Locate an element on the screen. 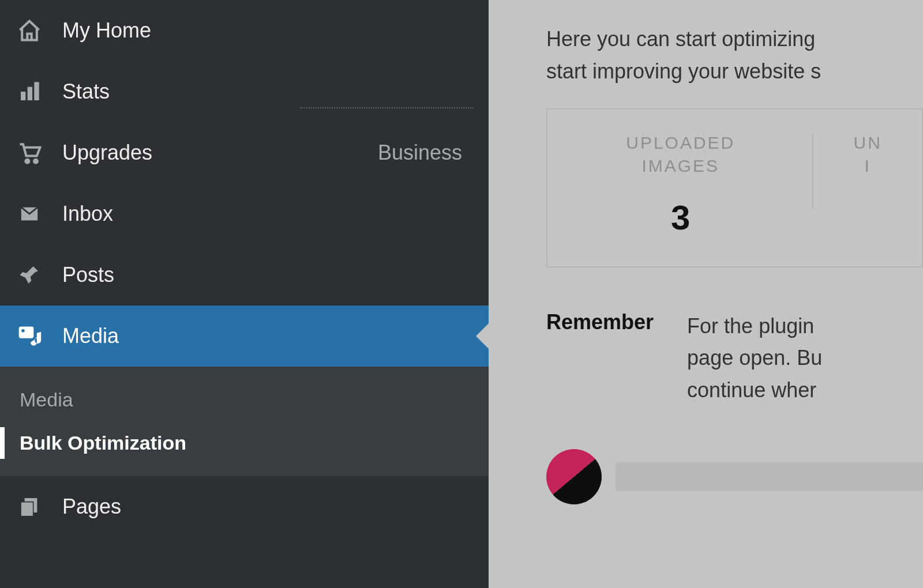 The image size is (923, 588). subnav-header-media: Media is located at coordinates (245, 400).